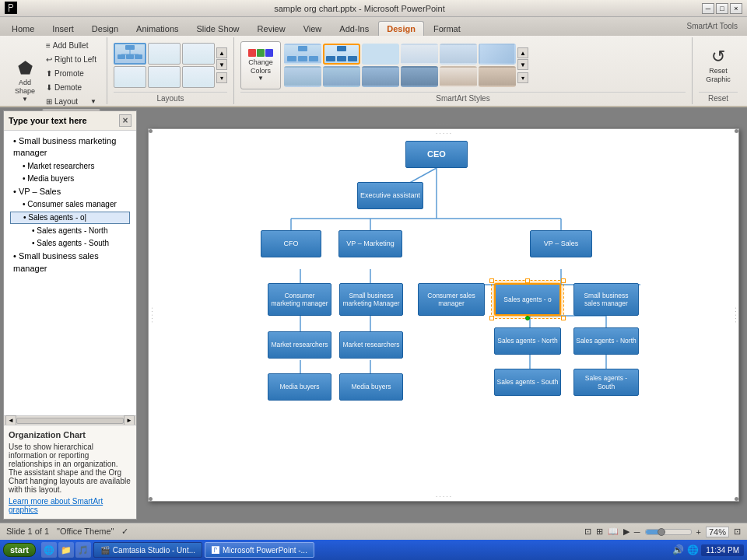 Image resolution: width=747 pixels, height=560 pixels. Describe the element at coordinates (105, 28) in the screenshot. I see `tab-design: Design` at that location.